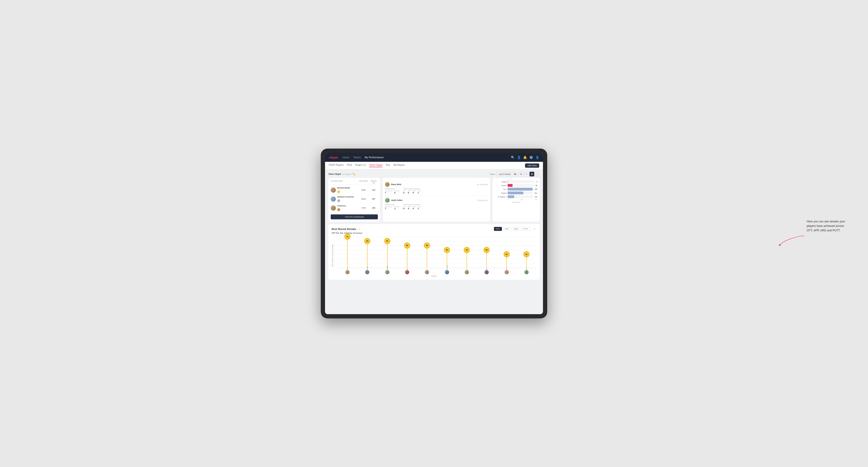 The height and width of the screenshot is (467, 868). Describe the element at coordinates (347, 199) in the screenshot. I see `player-info: Edward Crossman 2` at that location.